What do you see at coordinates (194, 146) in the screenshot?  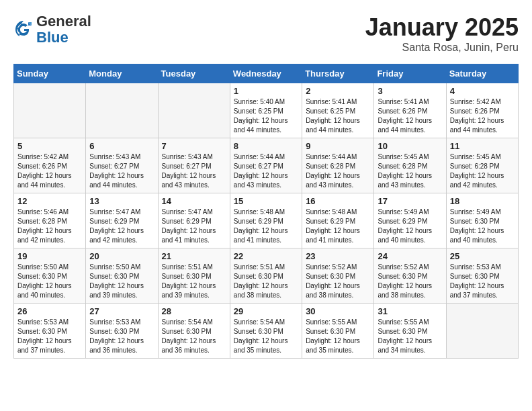 I see `day-number: 7` at bounding box center [194, 146].